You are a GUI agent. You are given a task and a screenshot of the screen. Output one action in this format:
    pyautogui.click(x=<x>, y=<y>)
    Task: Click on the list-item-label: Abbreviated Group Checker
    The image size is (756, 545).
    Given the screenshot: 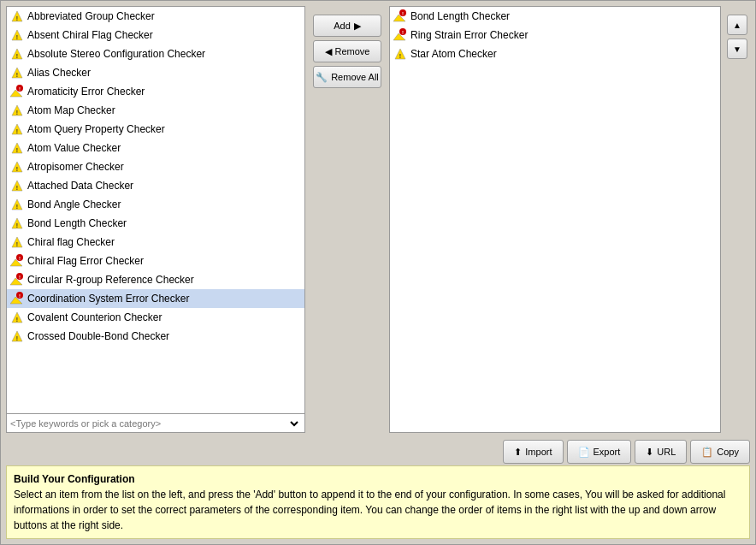 What is the action you would take?
    pyautogui.click(x=91, y=16)
    